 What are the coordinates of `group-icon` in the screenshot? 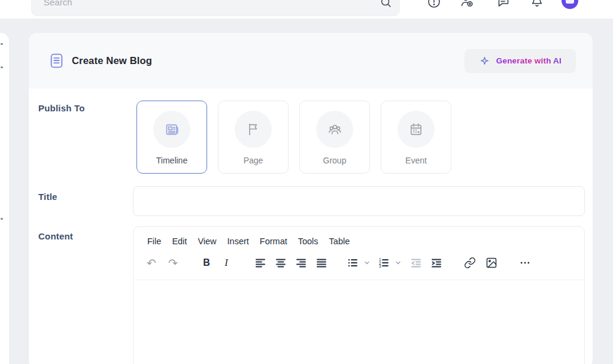 It's located at (335, 129).